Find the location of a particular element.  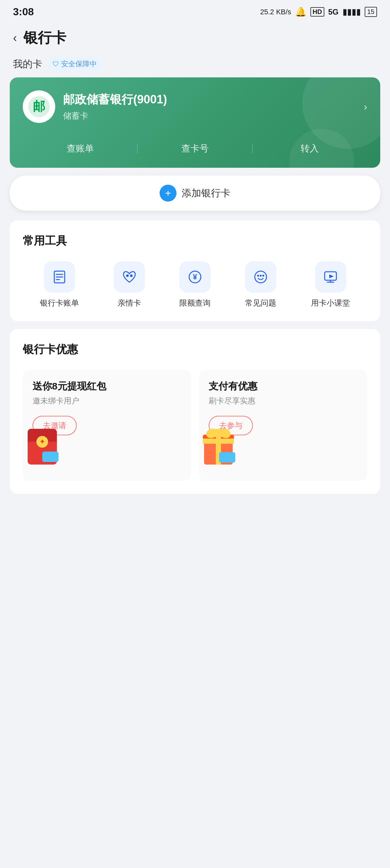

gift-card is located at coordinates (227, 458).